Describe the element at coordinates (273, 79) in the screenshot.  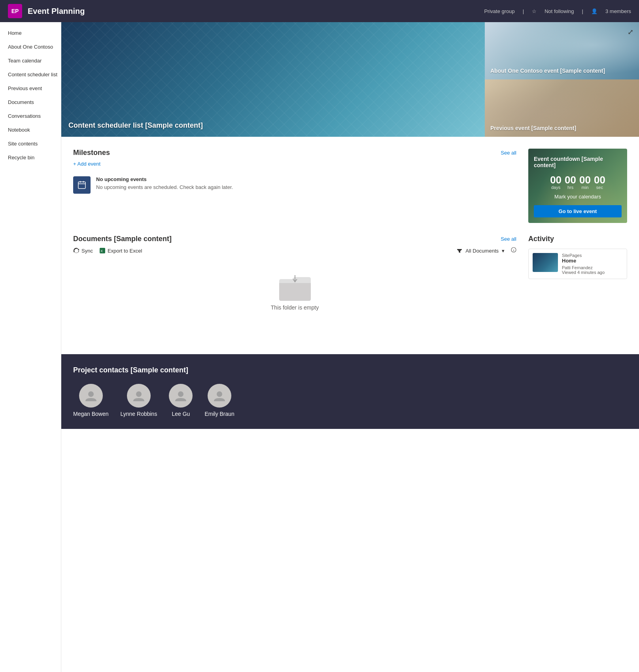
I see `hero-left-panel: Content scheduler list [Sample content]` at that location.